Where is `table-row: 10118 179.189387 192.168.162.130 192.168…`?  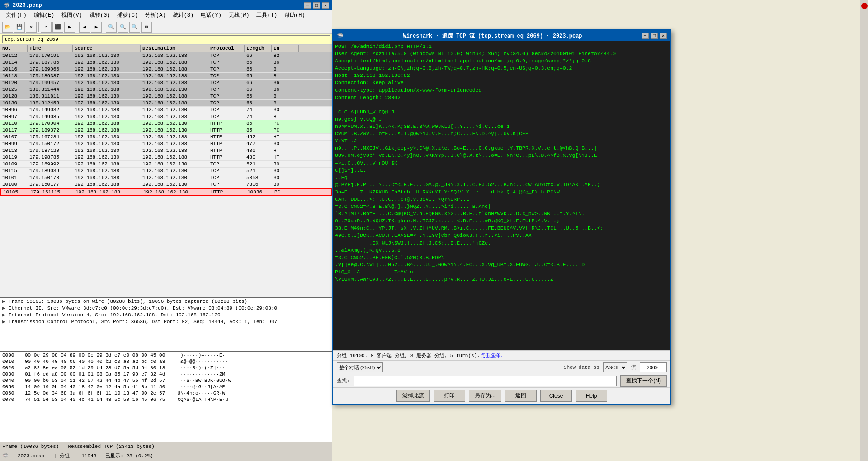 table-row: 10118 179.189387 192.168.162.130 192.168… is located at coordinates (166, 76).